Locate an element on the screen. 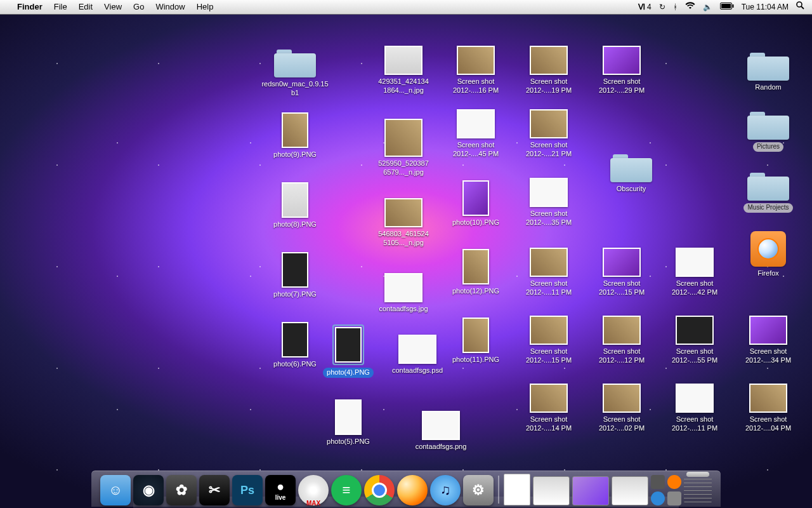  desktop-item: Music Projects is located at coordinates (768, 190).